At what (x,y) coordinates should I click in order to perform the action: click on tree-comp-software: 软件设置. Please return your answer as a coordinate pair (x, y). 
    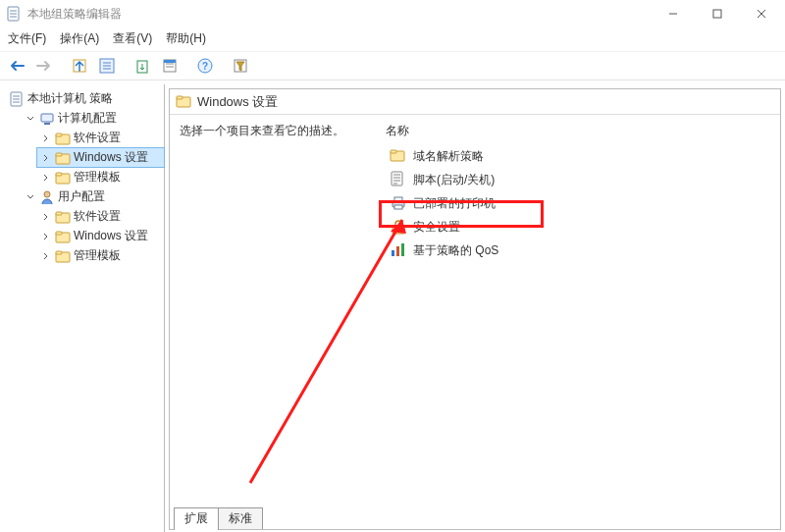
    Looking at the image, I should click on (100, 137).